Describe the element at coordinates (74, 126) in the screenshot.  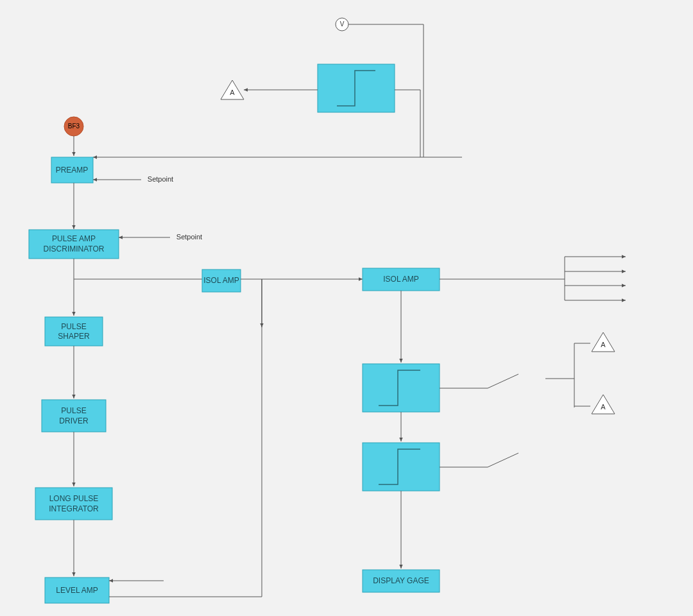
I see `bf3-label: BF3` at that location.